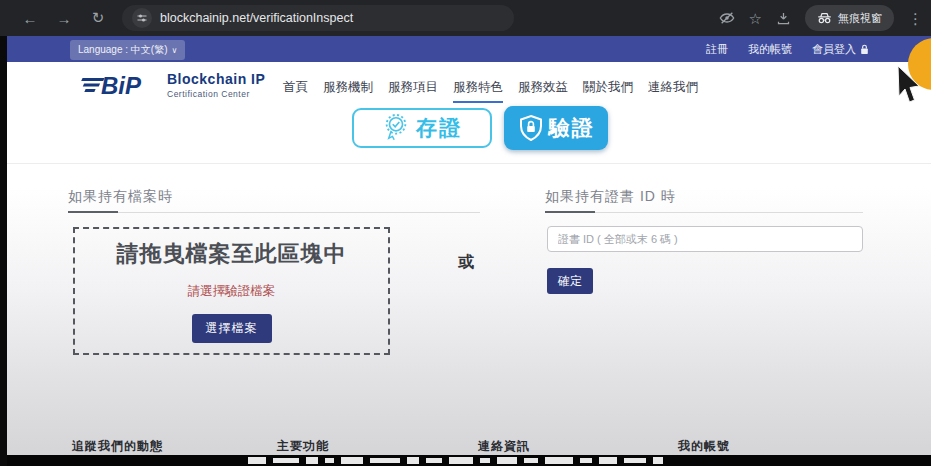 The height and width of the screenshot is (466, 931). I want to click on browser-menu-icon: ⋮, so click(916, 18).